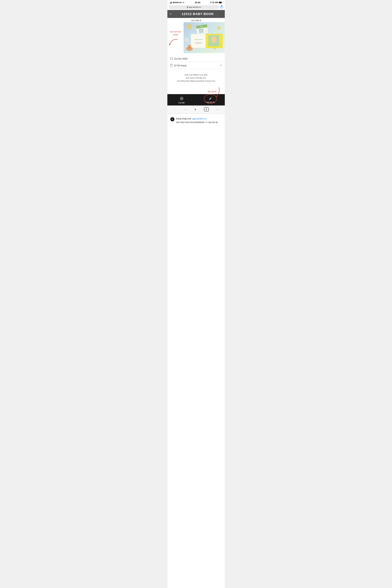  Describe the element at coordinates (176, 38) in the screenshot. I see `annotation-left-panel: lựa chọn loại mnptb` at that location.